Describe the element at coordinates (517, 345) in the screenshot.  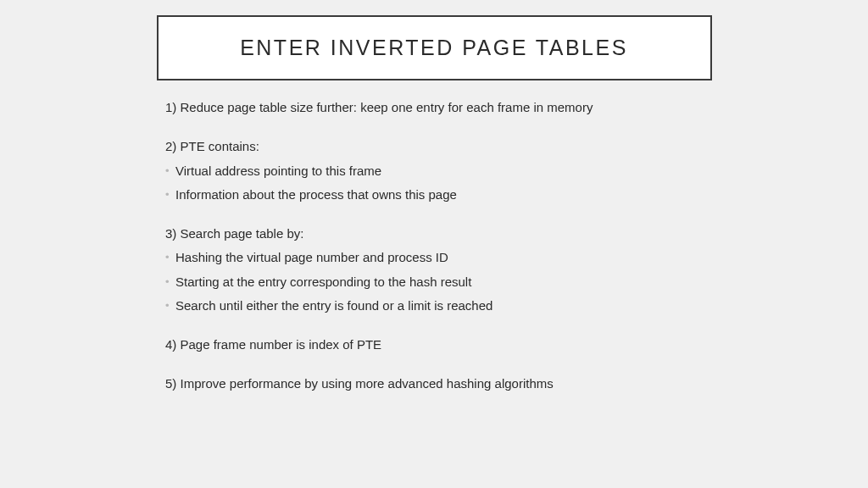
I see `list-item: 4) Page frame number is index of PTE` at that location.